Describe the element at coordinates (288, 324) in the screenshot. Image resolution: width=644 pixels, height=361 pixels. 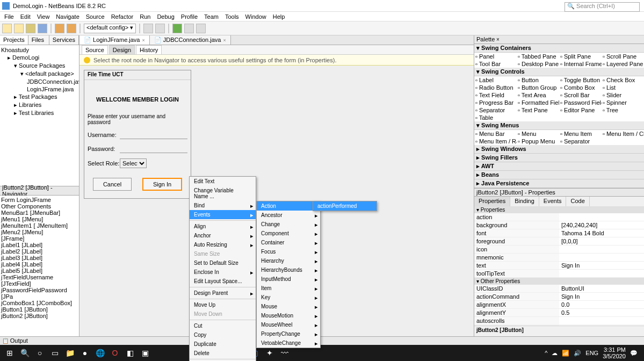
I see `ctx-item: MouseWheel▸` at that location.